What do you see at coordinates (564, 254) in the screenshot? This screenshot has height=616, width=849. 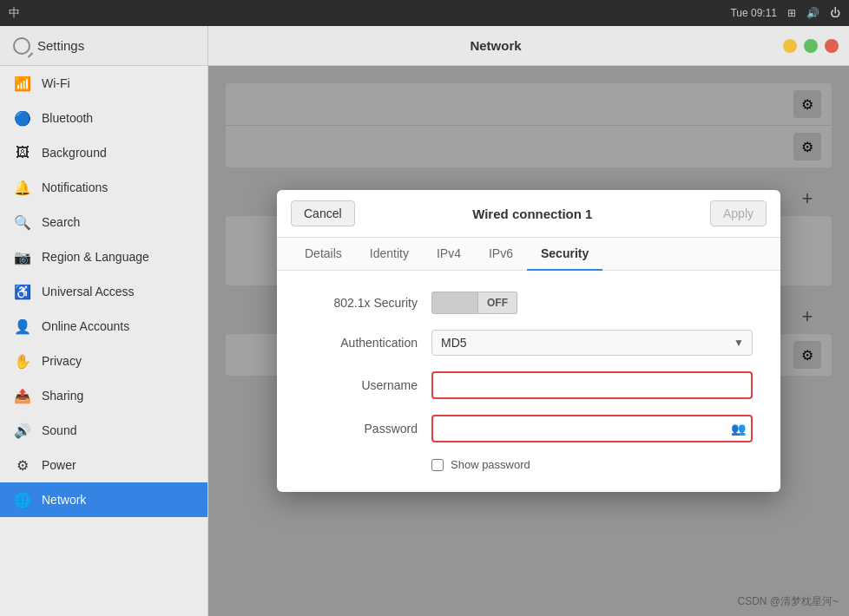 I see `dialog-tab-security: Security` at bounding box center [564, 254].